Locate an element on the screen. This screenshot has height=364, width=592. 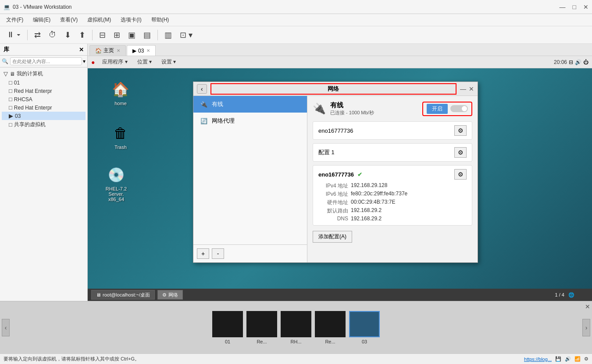
search-input is located at coordinates (46, 61).